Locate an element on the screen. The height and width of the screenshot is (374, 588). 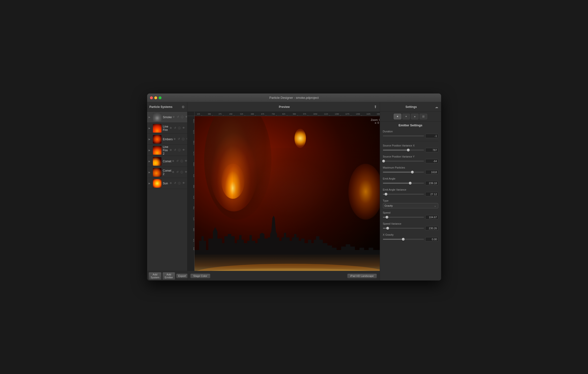
action-refresh-comet2: ↺ is located at coordinates (178, 172).